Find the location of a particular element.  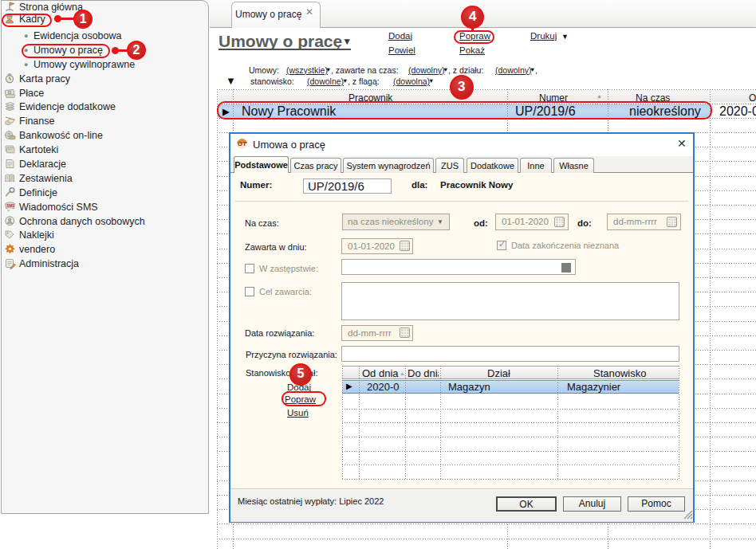

svg-text: SMS is located at coordinates (10, 206).